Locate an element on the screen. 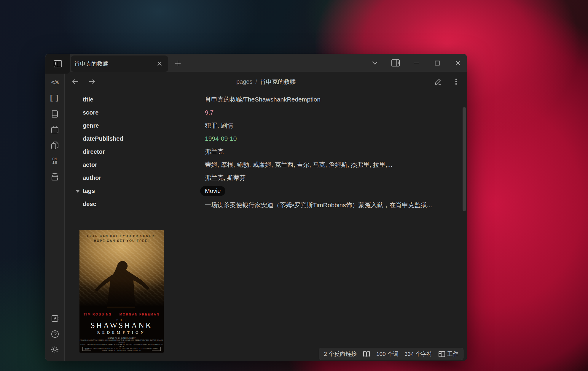  attr-row-score: score 9.7 is located at coordinates (267, 112).